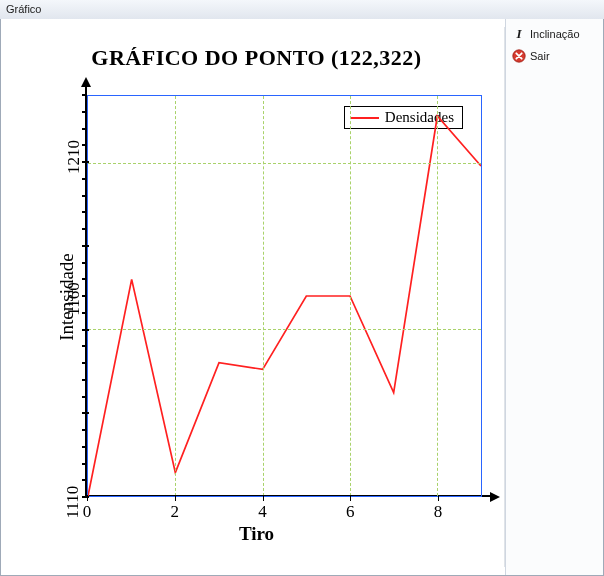 The image size is (604, 576). What do you see at coordinates (554, 56) in the screenshot?
I see `sair-button: Sair` at bounding box center [554, 56].